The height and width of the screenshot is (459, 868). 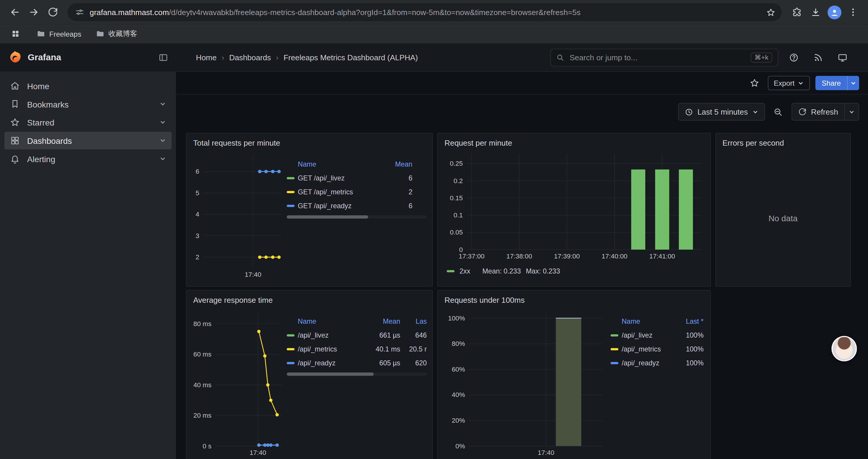 What do you see at coordinates (16, 34) in the screenshot?
I see `apps-grid-button` at bounding box center [16, 34].